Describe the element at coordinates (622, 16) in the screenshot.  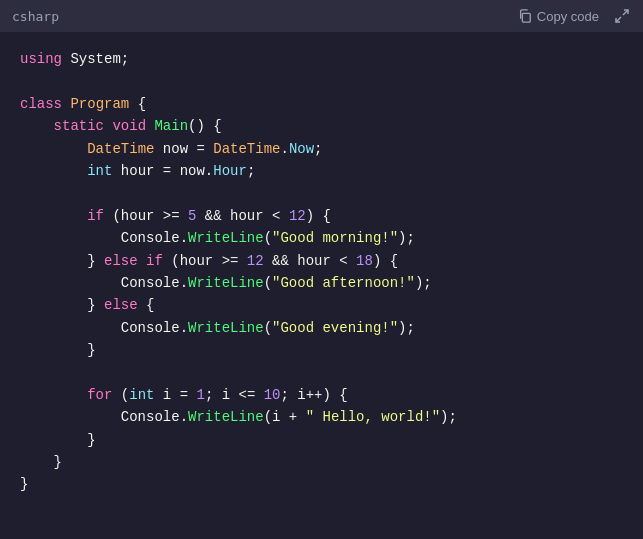
I see `expand-icon` at that location.